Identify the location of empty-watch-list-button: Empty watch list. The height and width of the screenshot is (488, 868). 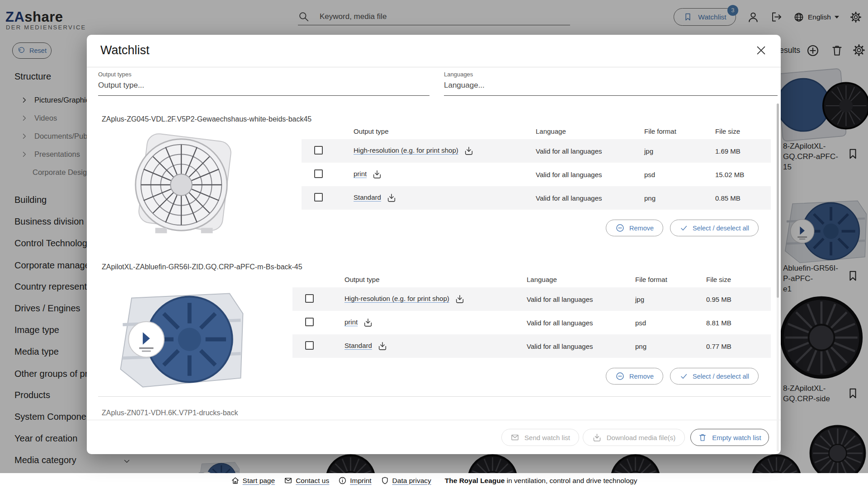
(730, 437).